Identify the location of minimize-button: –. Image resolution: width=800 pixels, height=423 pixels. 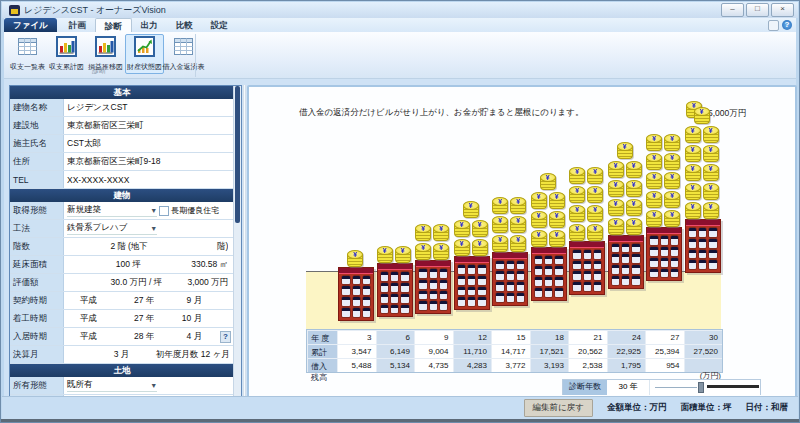
(732, 10).